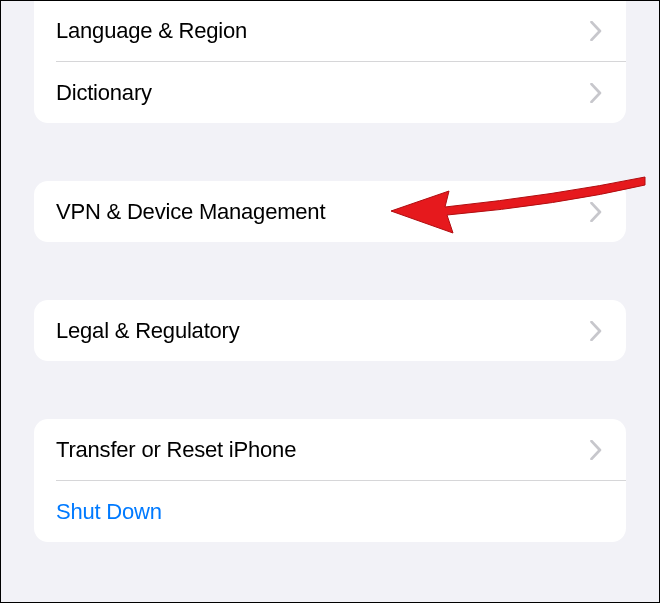  What do you see at coordinates (152, 31) in the screenshot?
I see `label-language-region: Language & Region` at bounding box center [152, 31].